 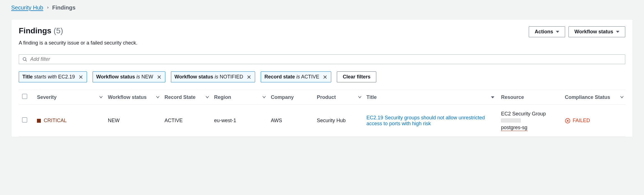 What do you see at coordinates (48, 8) in the screenshot?
I see `chevron-right-icon` at bounding box center [48, 8].